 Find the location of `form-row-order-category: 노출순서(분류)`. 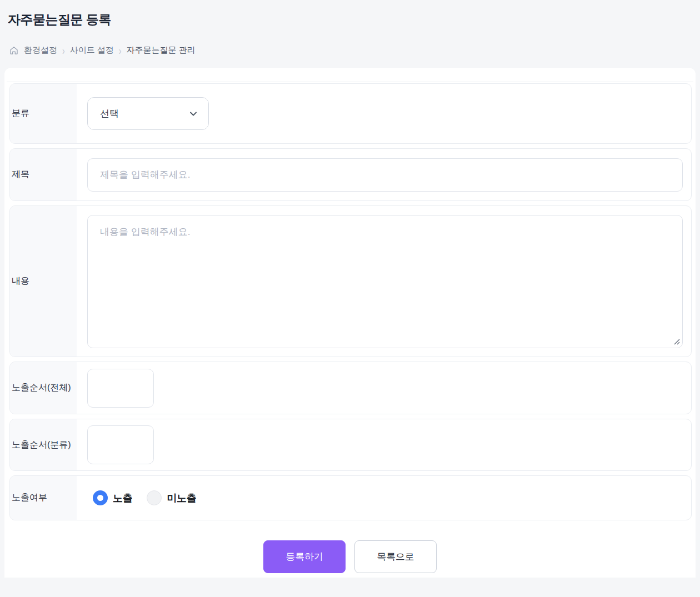

form-row-order-category: 노출순서(분류) is located at coordinates (351, 445).